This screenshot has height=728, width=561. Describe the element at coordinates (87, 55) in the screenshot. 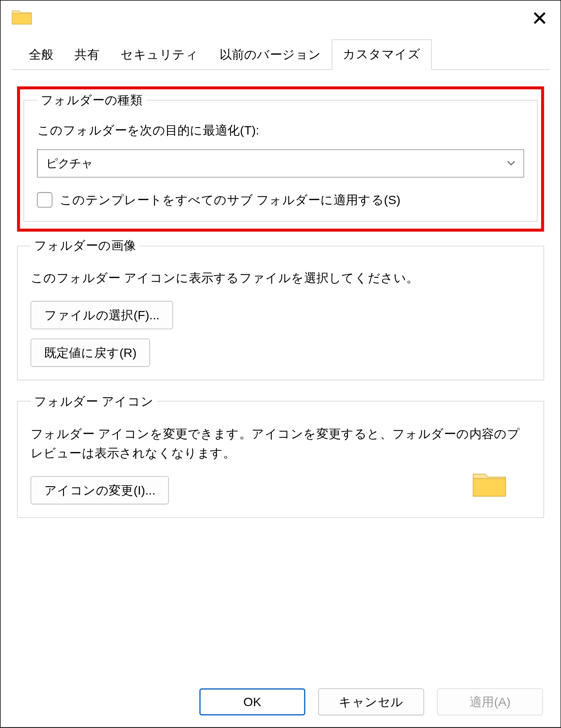

I see `tab-sharing: 共有` at that location.